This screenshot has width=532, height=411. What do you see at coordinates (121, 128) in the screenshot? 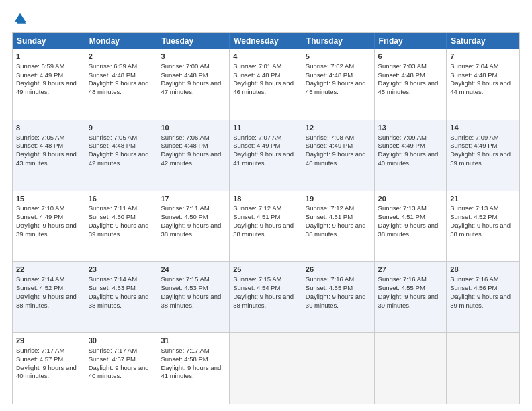
I see `day-number: 9` at bounding box center [121, 128].